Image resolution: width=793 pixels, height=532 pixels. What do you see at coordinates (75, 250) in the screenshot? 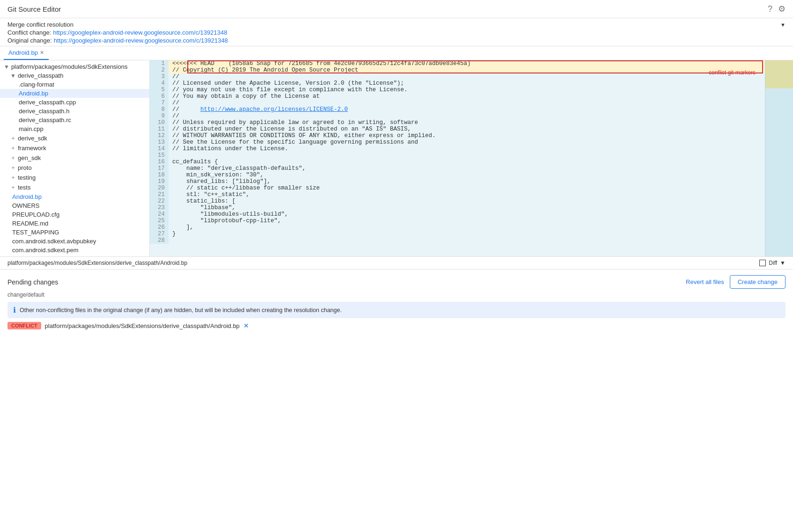
I see `sidebar-item-pem: com.android.sdkext.pem` at bounding box center [75, 250].